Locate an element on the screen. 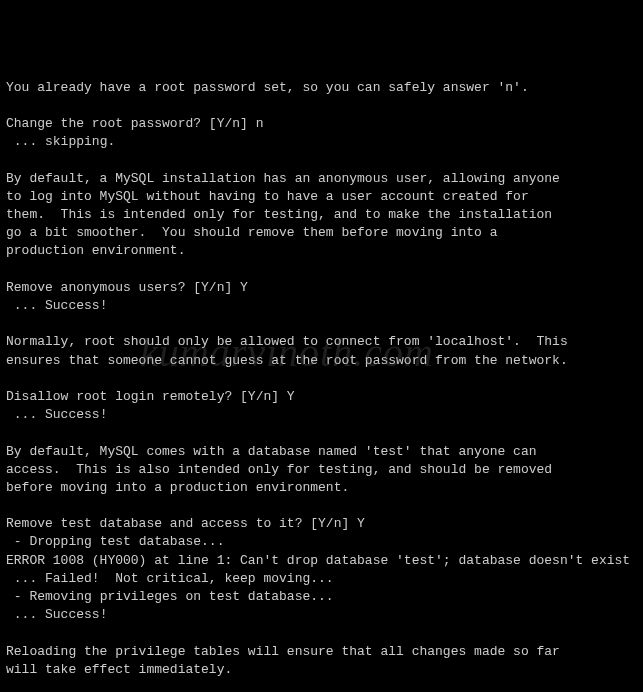 This screenshot has height=692, width=643. terminal-line: By default, a MySQL installation has an … is located at coordinates (322, 179).